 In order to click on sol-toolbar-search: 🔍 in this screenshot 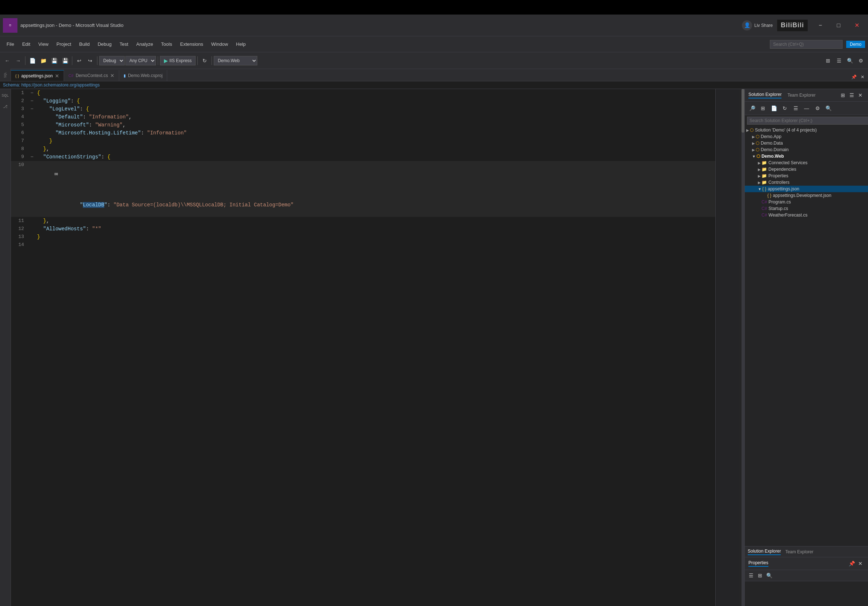, I will do `click(829, 108)`.